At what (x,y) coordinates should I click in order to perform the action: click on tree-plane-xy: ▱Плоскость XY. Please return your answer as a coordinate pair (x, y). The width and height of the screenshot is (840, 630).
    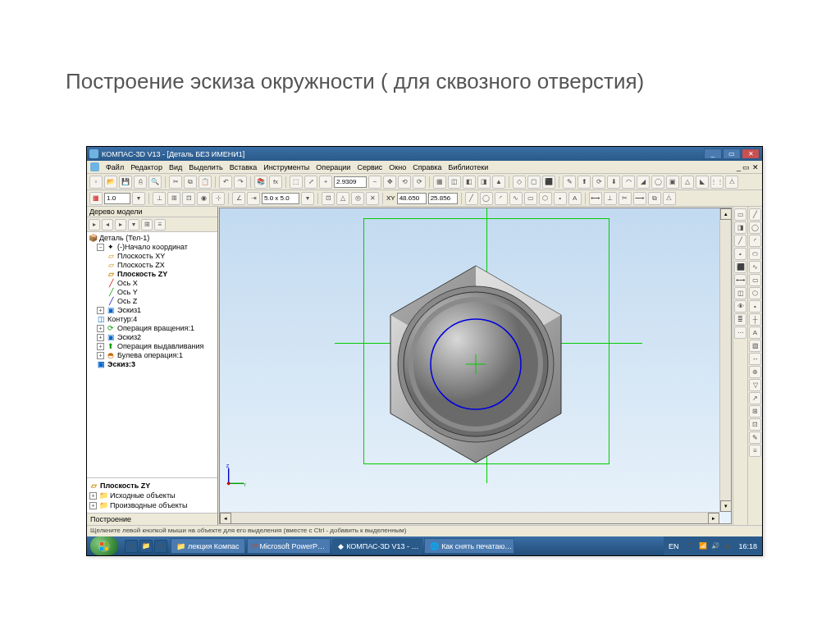
    Looking at the image, I should click on (153, 256).